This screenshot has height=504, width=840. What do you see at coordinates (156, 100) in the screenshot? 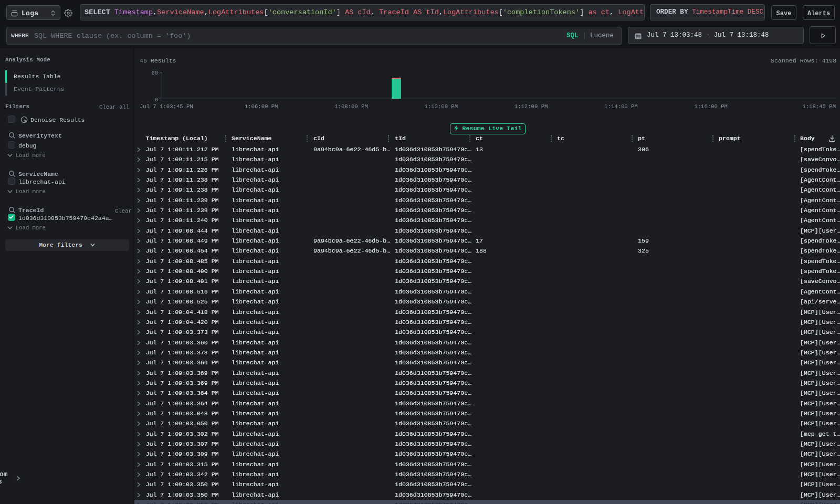
I see `svg-text: 0` at bounding box center [156, 100].